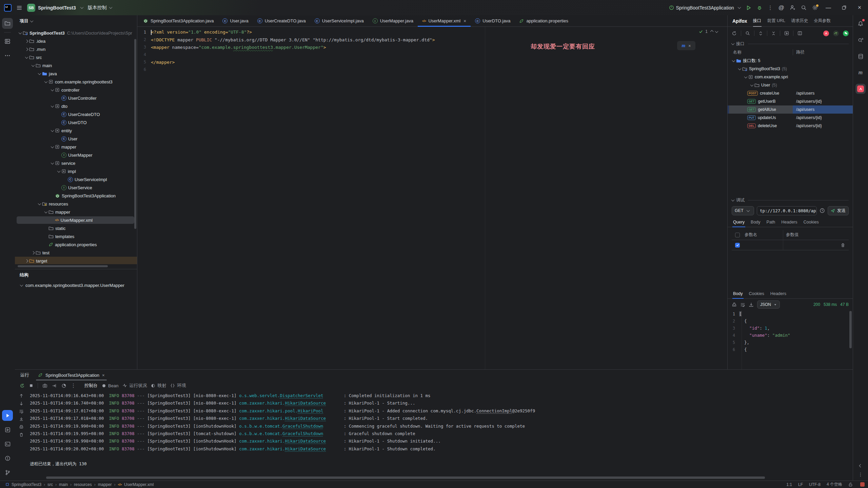 The height and width of the screenshot is (488, 868). Describe the element at coordinates (76, 122) in the screenshot. I see `tree-item-userdto: CUserDTO` at that location.